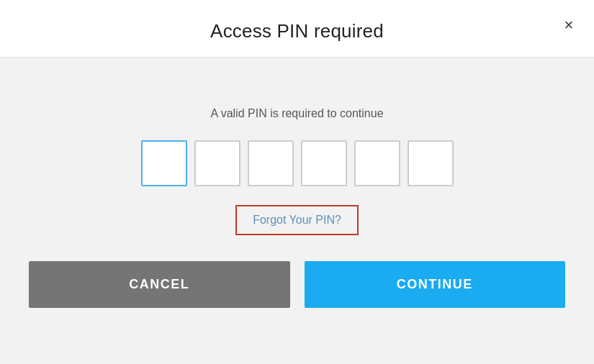 This screenshot has width=594, height=364. I want to click on modal-title: Access PIN required, so click(297, 32).